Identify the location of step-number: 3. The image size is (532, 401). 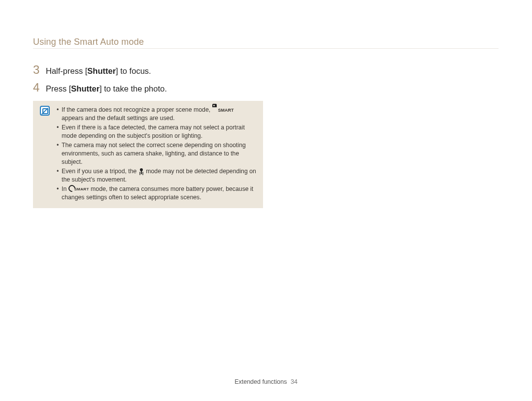
(39, 70).